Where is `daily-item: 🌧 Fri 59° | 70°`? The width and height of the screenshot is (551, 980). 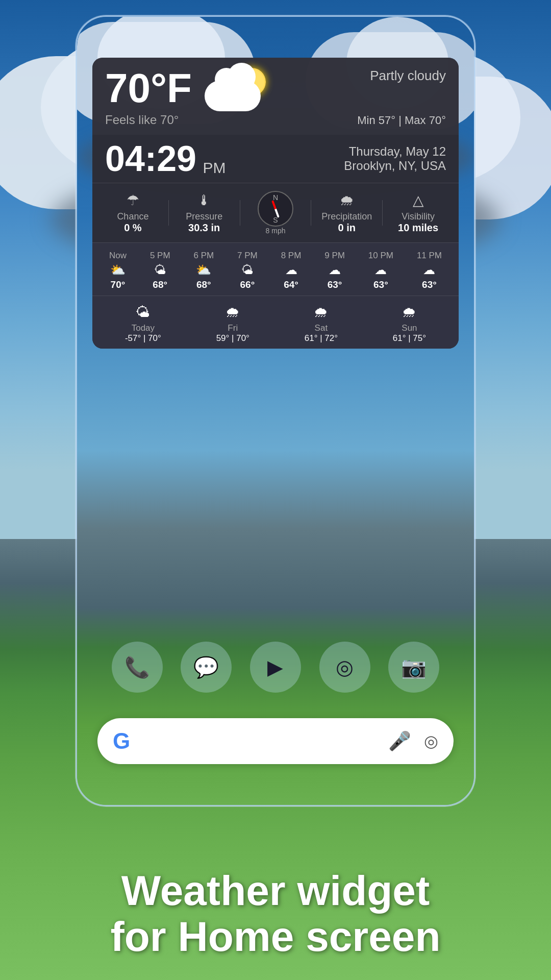 daily-item: 🌧 Fri 59° | 70° is located at coordinates (233, 323).